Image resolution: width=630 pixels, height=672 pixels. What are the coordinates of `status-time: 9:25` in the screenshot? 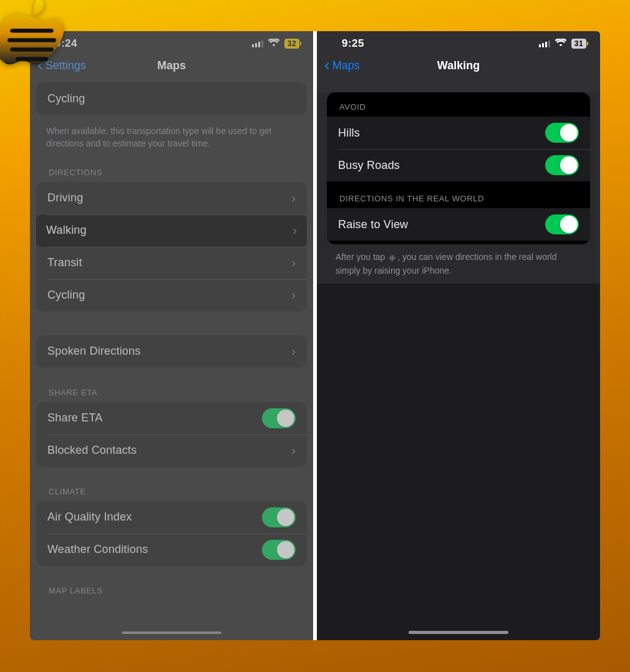 It's located at (347, 44).